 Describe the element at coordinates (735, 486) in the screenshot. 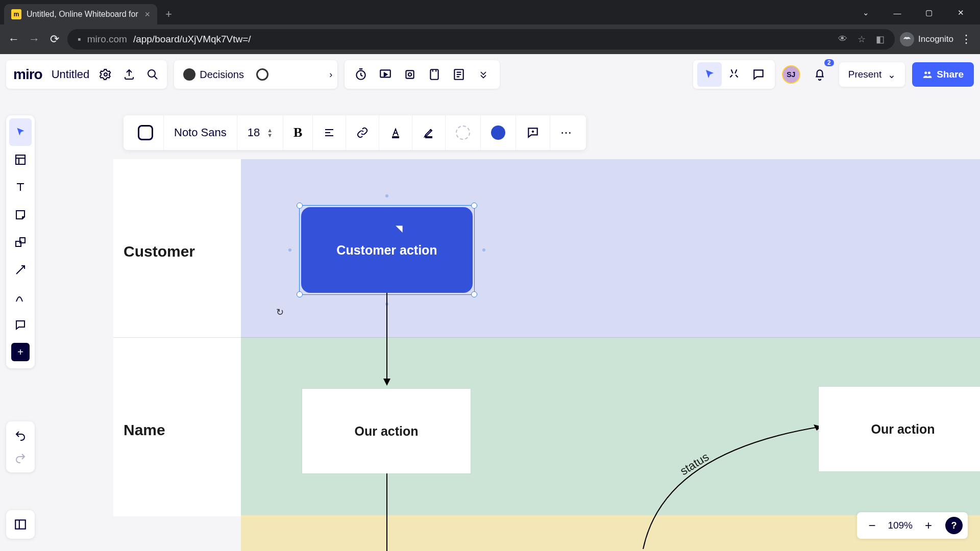

I see `connector-curve` at that location.